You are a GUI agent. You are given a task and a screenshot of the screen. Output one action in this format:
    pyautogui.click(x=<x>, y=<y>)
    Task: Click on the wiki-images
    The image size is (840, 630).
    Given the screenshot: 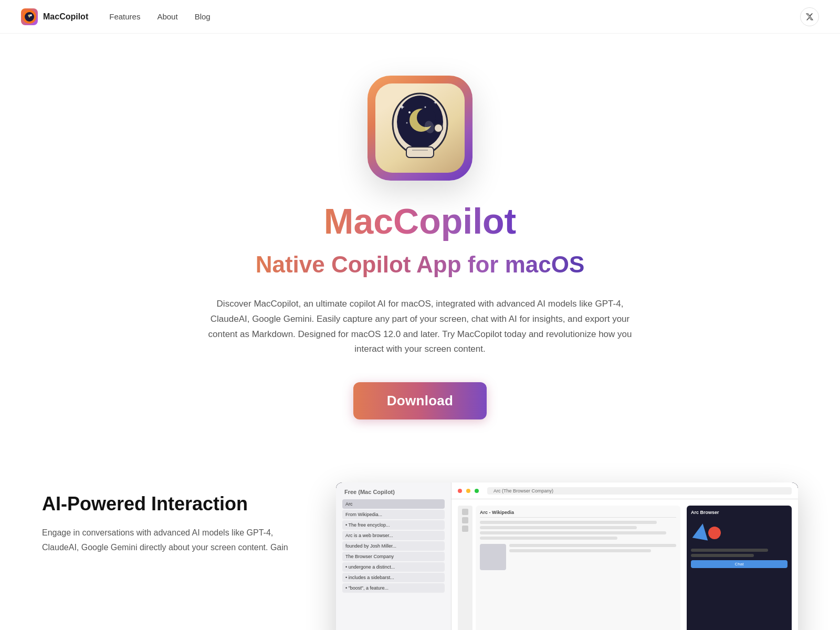 What is the action you would take?
    pyautogui.click(x=578, y=557)
    